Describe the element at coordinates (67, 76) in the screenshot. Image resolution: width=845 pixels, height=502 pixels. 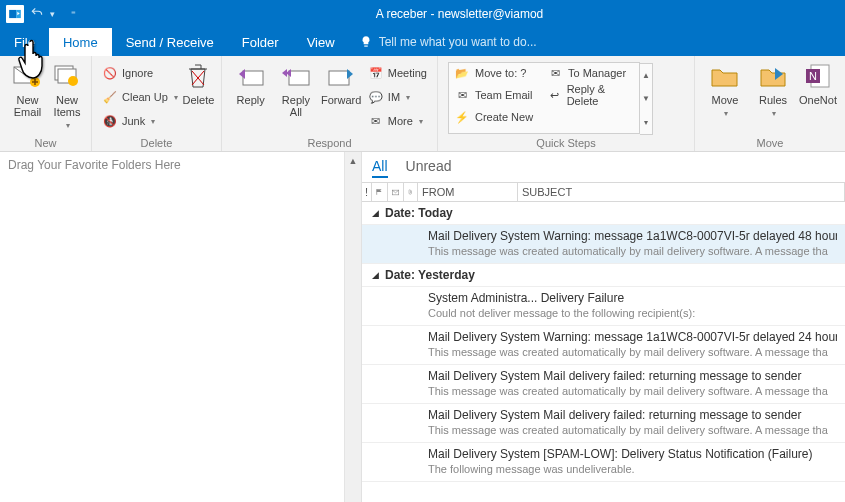
I see `new-items-icon` at that location.